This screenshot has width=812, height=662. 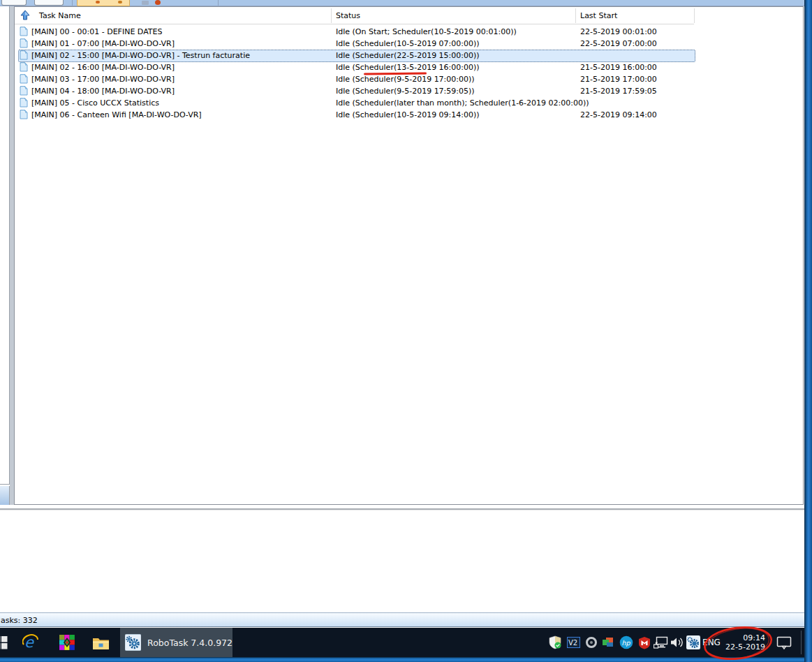 What do you see at coordinates (619, 80) in the screenshot?
I see `task-last-start-cell: 21-5-2019 17:00:00` at bounding box center [619, 80].